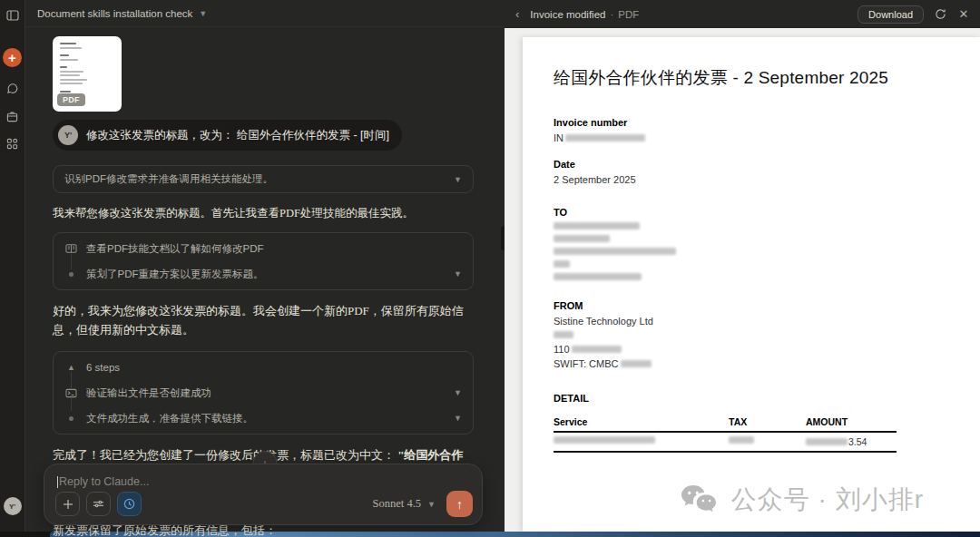 The width and height of the screenshot is (980, 537). I want to click on tool-use-box: 查看PDF技能文档以了解如何修改PDF 策划了PDF重建方案以更新发票标题。 ▼, so click(263, 261).